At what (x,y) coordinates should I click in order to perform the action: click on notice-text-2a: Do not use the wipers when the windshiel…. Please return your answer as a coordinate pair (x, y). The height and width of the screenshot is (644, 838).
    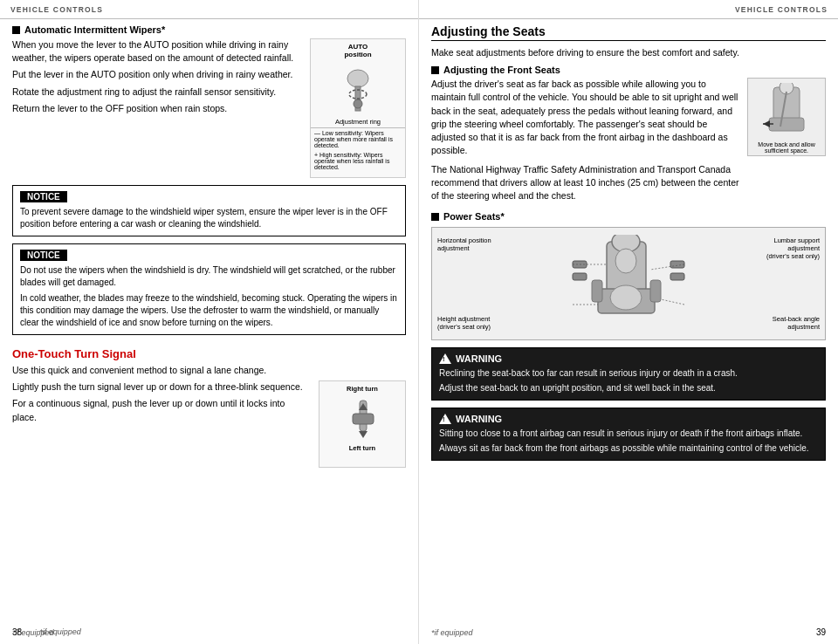
    Looking at the image, I should click on (210, 277).